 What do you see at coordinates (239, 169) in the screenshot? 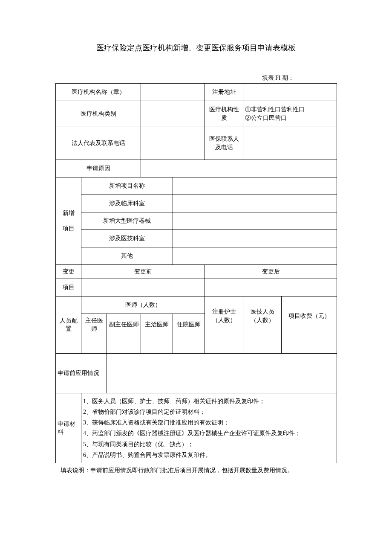
I see `field-reason` at bounding box center [239, 169].